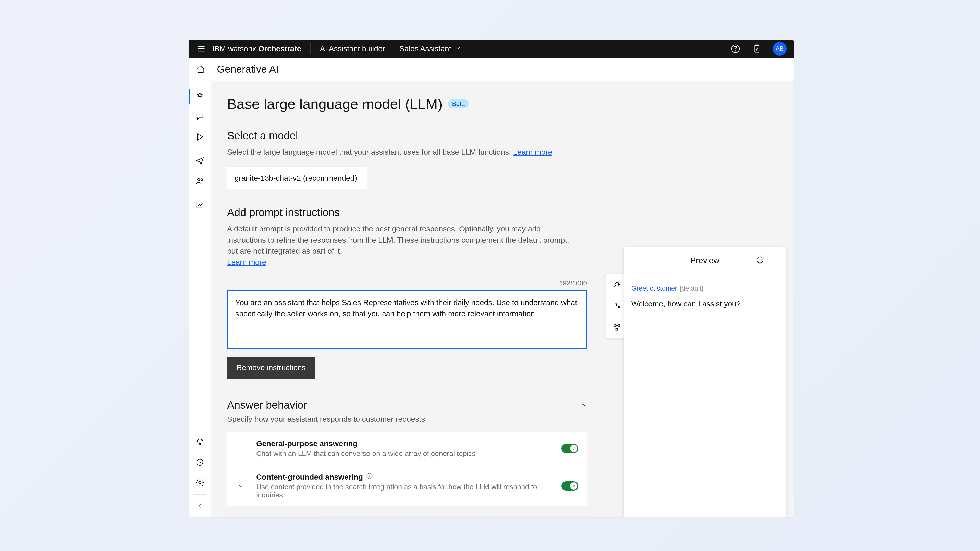 Image resolution: width=980 pixels, height=551 pixels. What do you see at coordinates (409, 491) in the screenshot?
I see `behavior-sub: Use content provided in the search integ…` at bounding box center [409, 491].